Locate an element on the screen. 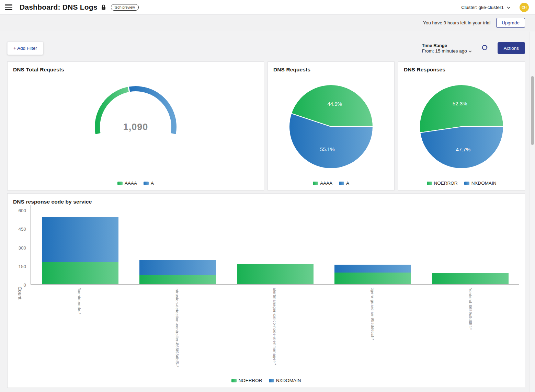 The width and height of the screenshot is (535, 392). stacked-bar-intrusion-detection-controller-868f98dbf5-* is located at coordinates (178, 272).